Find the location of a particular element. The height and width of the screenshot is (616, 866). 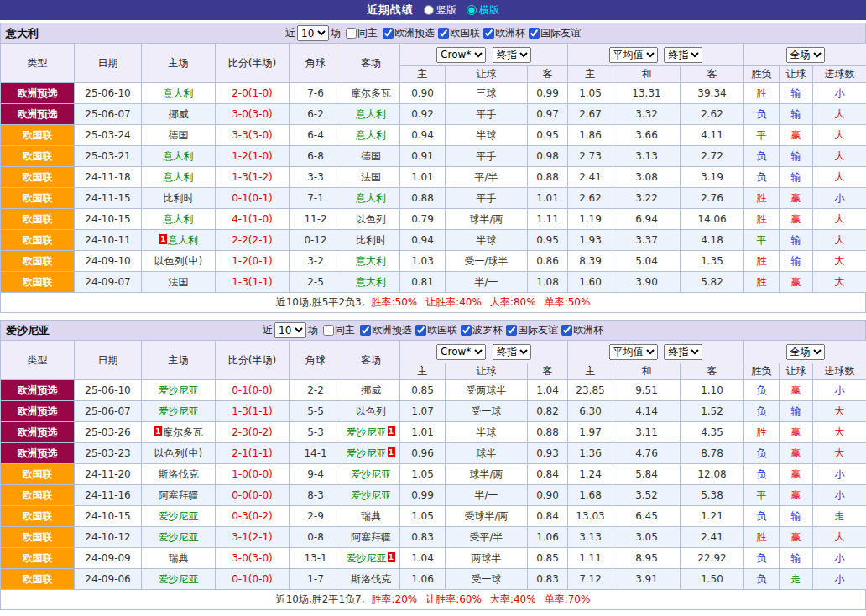

summary-stat: 让胜率:40% is located at coordinates (453, 302).